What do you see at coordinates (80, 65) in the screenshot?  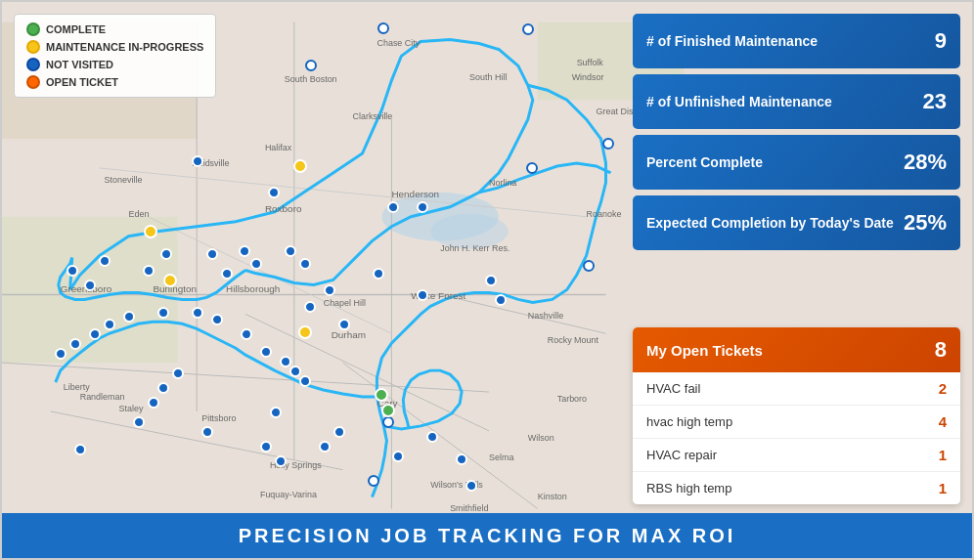 I see `legend-label-not-visited: NOT VISITED` at bounding box center [80, 65].